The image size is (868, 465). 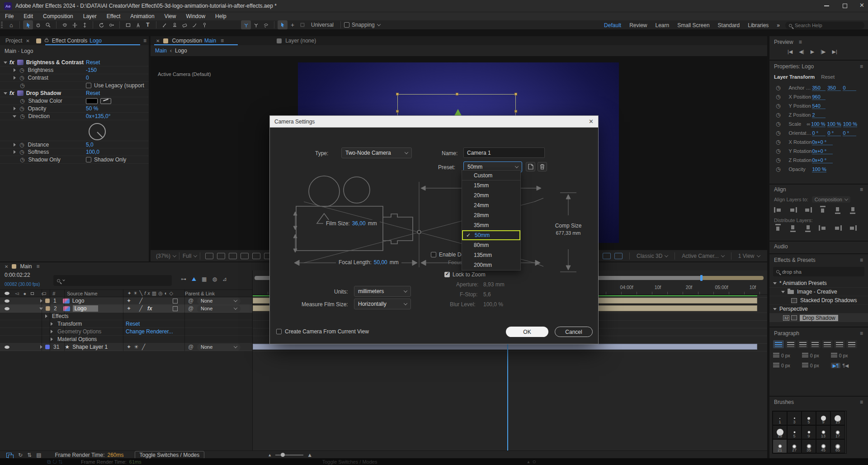 I want to click on distribute-left-button, so click(x=823, y=228).